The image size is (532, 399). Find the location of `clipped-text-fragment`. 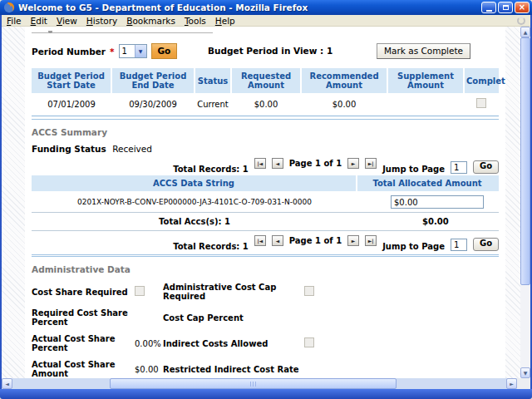

clipped-text-fragment is located at coordinates (50, 32).